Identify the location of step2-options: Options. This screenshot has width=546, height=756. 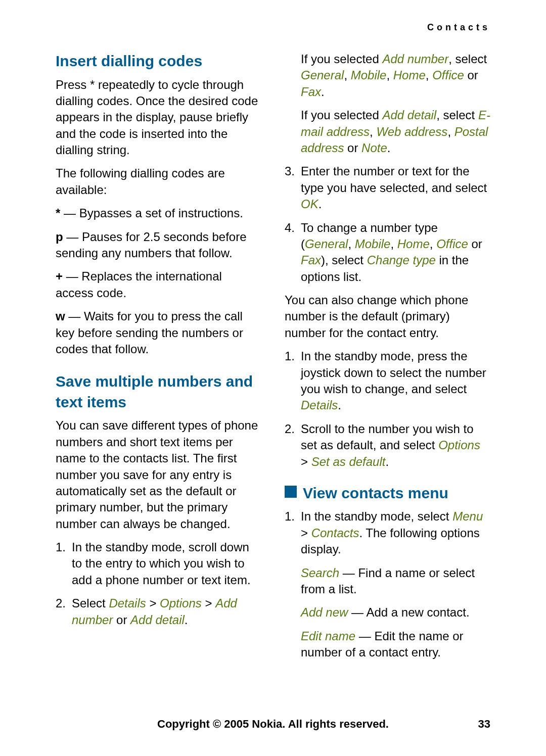
(181, 603).